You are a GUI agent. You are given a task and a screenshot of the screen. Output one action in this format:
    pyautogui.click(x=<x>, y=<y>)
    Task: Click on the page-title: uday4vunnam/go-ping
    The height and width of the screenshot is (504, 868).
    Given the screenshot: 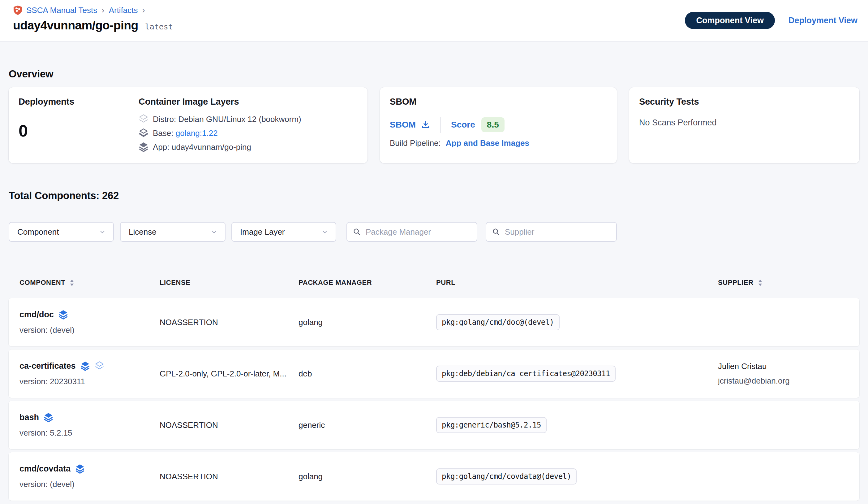 What is the action you would take?
    pyautogui.click(x=76, y=26)
    